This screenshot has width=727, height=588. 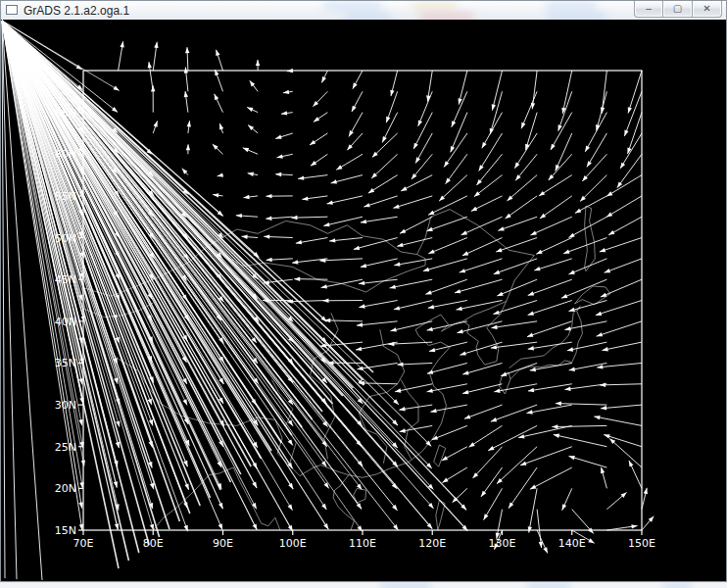 What do you see at coordinates (649, 10) in the screenshot?
I see `minimize-button: –` at bounding box center [649, 10].